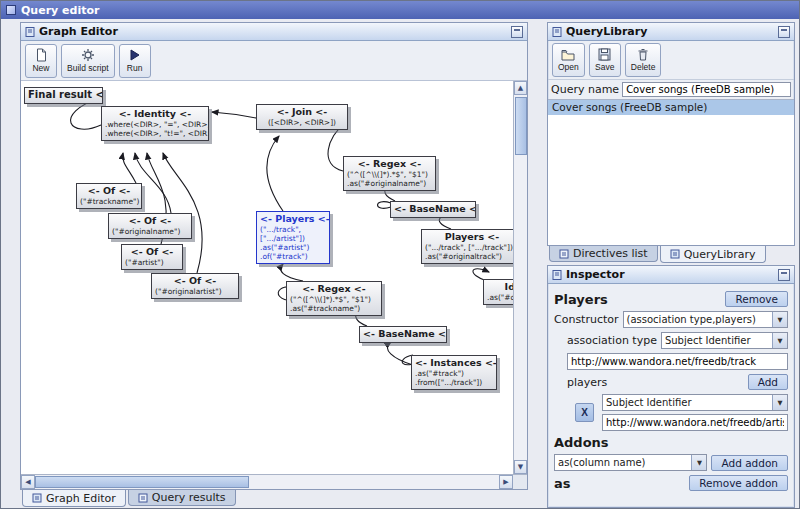 The height and width of the screenshot is (509, 800). Describe the element at coordinates (28, 482) in the screenshot. I see `scroll-left-button: ◀` at that location.